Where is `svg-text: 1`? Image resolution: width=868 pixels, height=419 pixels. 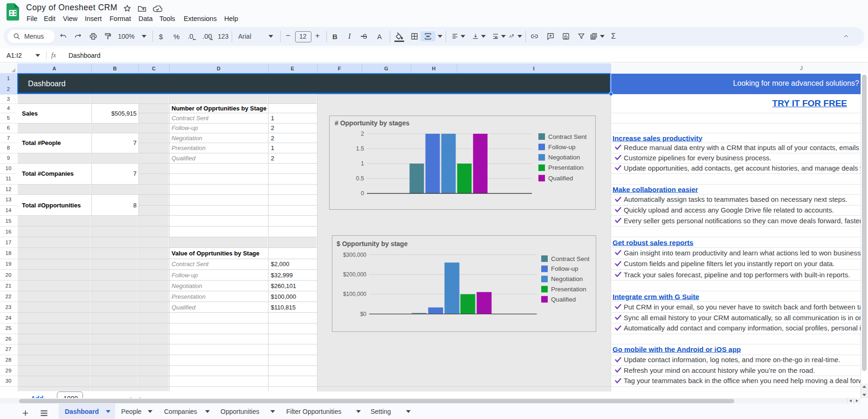 svg-text: 1 is located at coordinates (363, 164).